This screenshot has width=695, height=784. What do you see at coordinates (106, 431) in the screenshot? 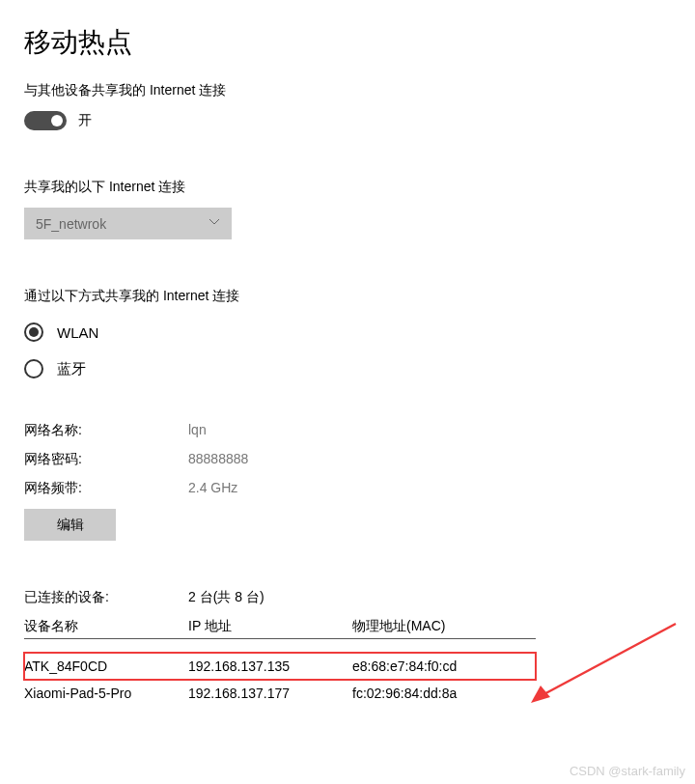
I see `network-name-label: 网络名称:` at bounding box center [106, 431].